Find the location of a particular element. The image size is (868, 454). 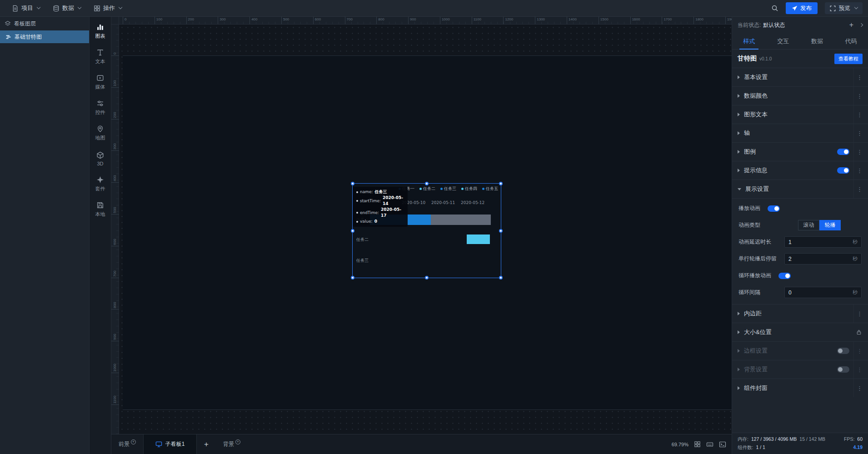

ruler-tick-h: 300 is located at coordinates (222, 20).